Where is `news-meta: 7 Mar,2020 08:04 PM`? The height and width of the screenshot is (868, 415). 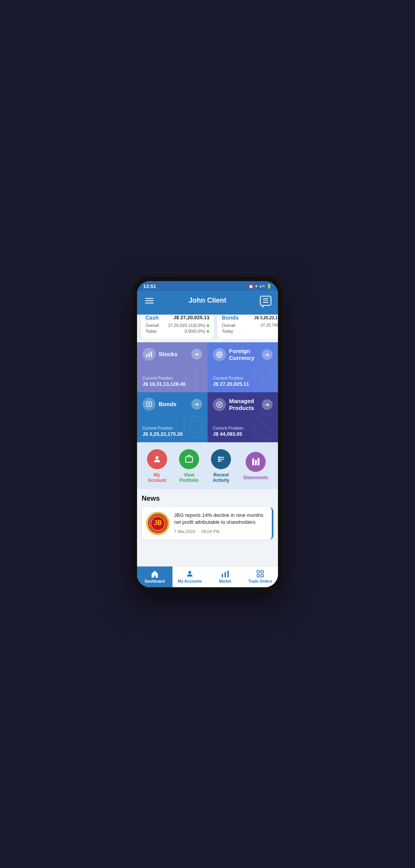
news-meta: 7 Mar,2020 08:04 PM is located at coordinates (221, 531).